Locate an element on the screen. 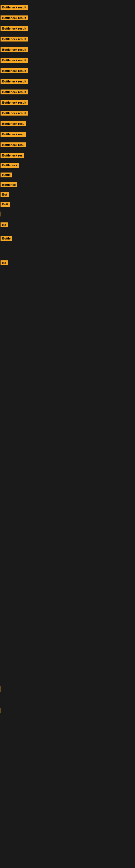 The height and width of the screenshot is (868, 135). bottleneck-badge-row: Bot is located at coordinates (5, 195).